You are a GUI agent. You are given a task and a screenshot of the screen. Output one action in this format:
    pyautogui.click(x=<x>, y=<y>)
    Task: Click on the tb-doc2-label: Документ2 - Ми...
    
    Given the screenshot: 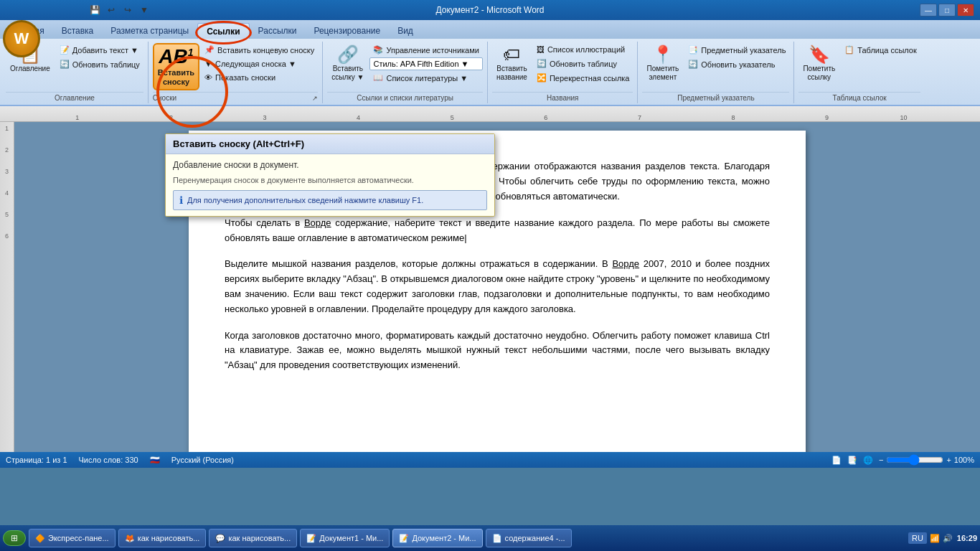 What is the action you would take?
    pyautogui.click(x=443, y=538)
    